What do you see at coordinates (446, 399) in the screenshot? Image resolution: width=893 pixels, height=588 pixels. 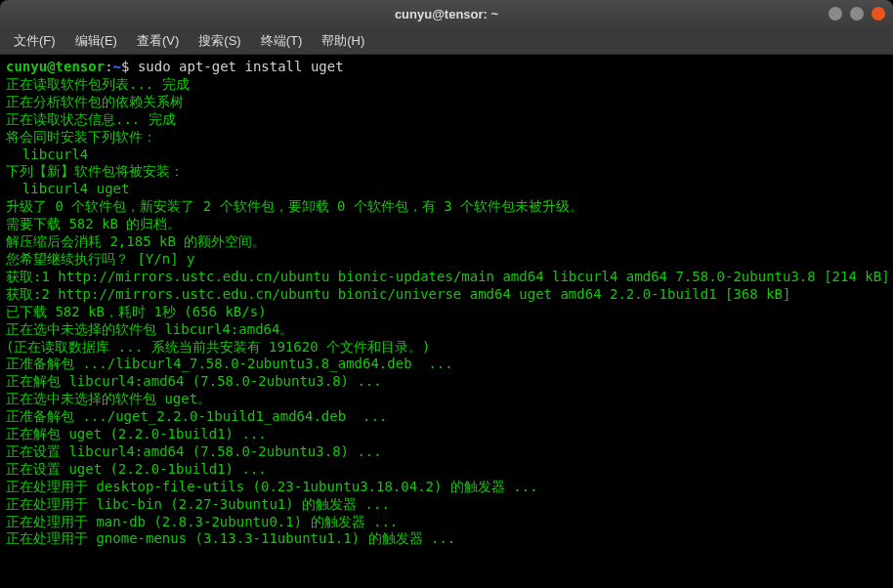 I see `output-line: 正在选中未选择的软件包 uget。` at bounding box center [446, 399].